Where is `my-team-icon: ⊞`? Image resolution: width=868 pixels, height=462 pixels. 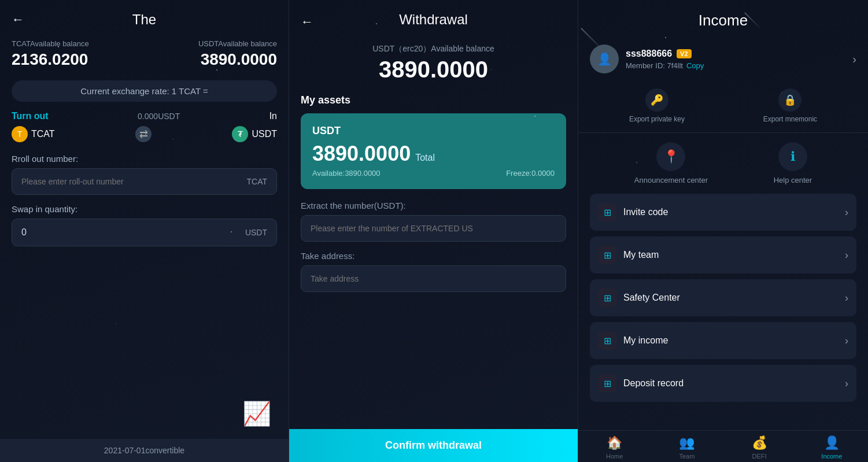
my-team-icon: ⊞ is located at coordinates (607, 255).